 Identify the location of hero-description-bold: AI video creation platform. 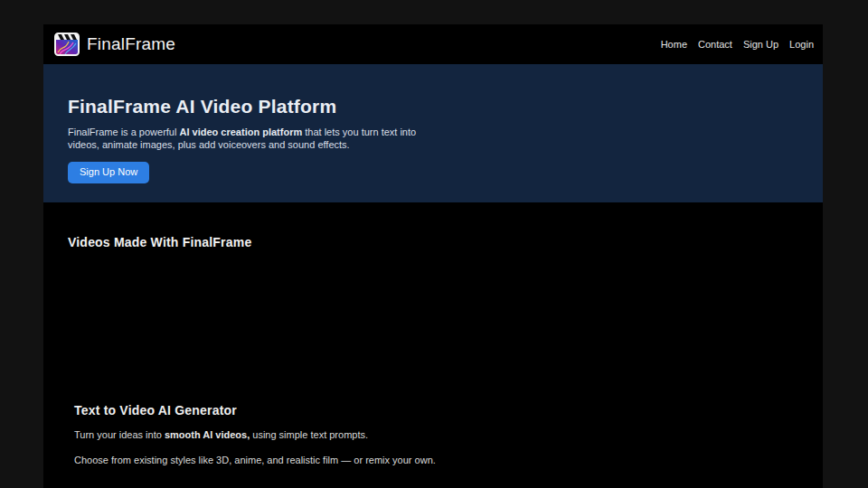
(241, 132).